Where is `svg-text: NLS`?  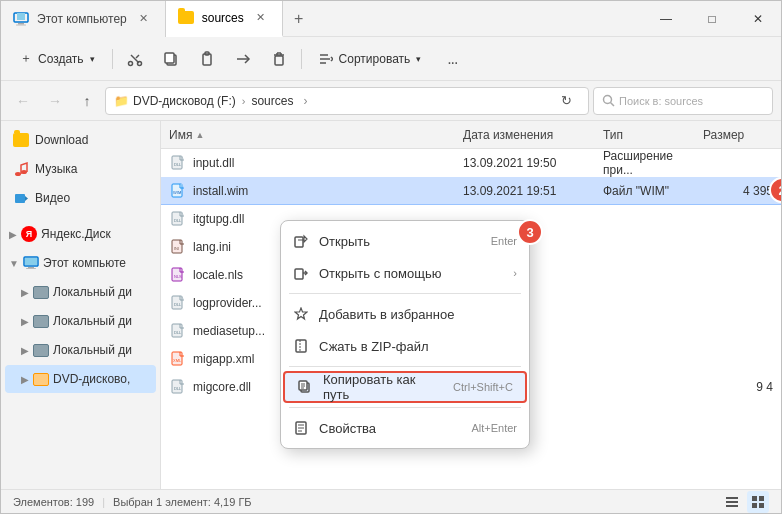 svg-text: NLS is located at coordinates (178, 276).